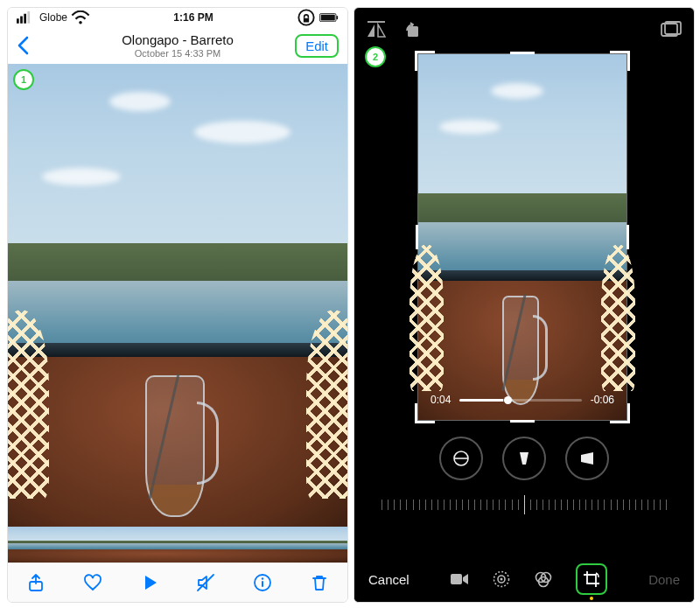  I want to click on info-icon, so click(262, 583).